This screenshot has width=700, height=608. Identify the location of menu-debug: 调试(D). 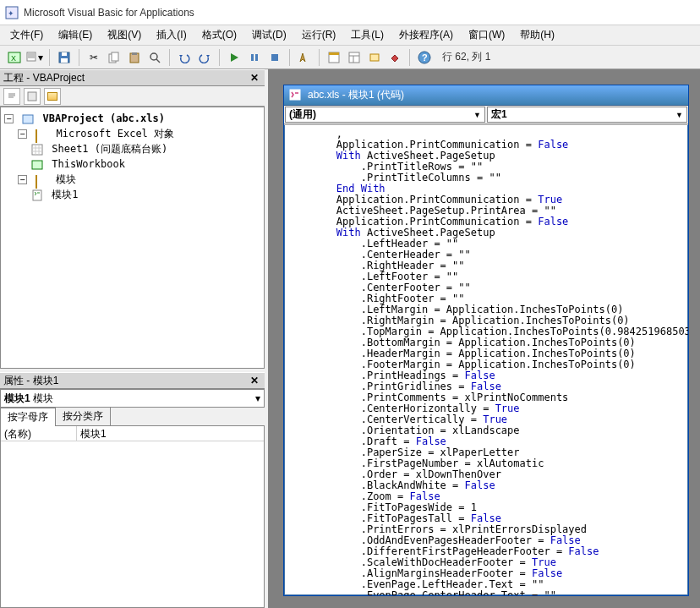
(269, 36).